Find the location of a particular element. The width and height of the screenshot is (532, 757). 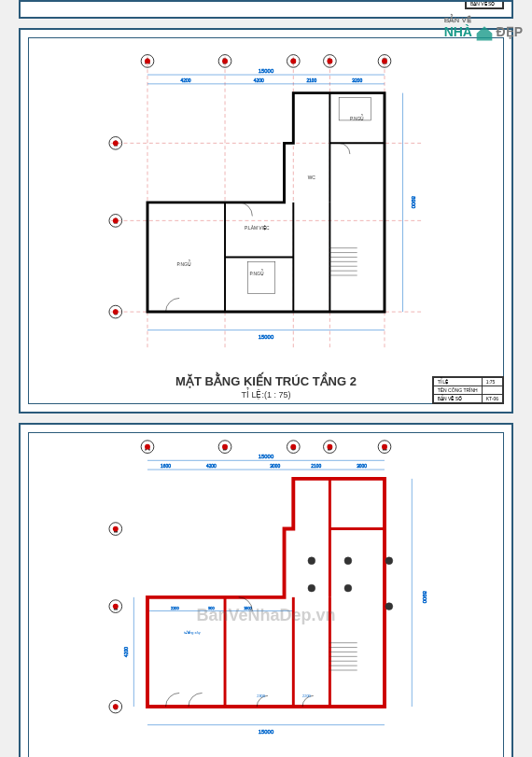

title-block-partial: TỈ LỆ1:75 BẢN VẼ SỐ is located at coordinates (484, 5).